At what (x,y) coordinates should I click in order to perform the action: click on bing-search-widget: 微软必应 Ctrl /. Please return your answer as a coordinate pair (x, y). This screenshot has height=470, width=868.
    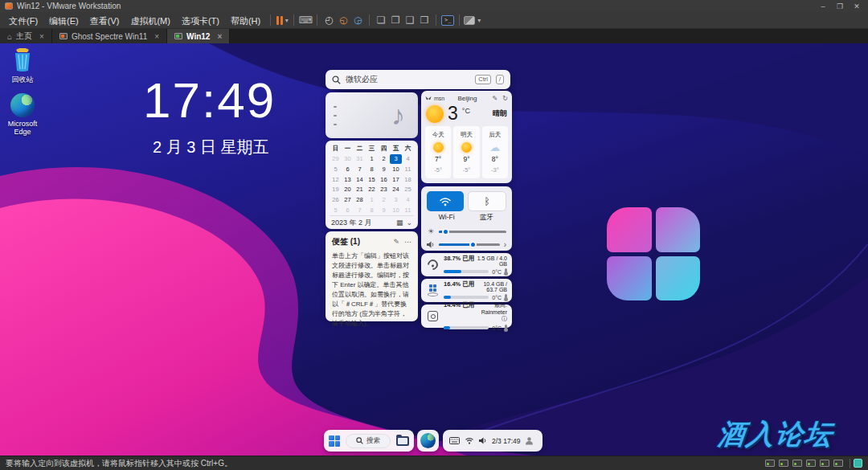
    Looking at the image, I should click on (418, 80).